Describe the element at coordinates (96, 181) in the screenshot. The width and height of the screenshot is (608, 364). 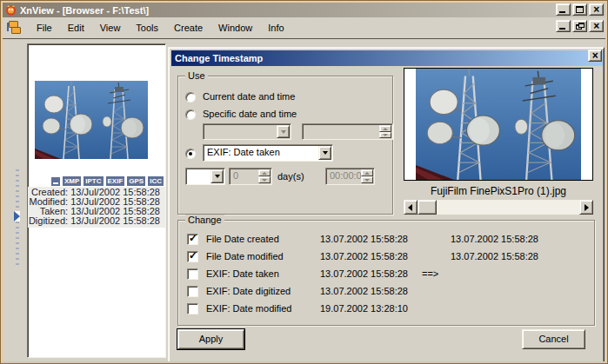
I see `metadata-badges: XMP IPTC EXIF GPS ICC` at that location.